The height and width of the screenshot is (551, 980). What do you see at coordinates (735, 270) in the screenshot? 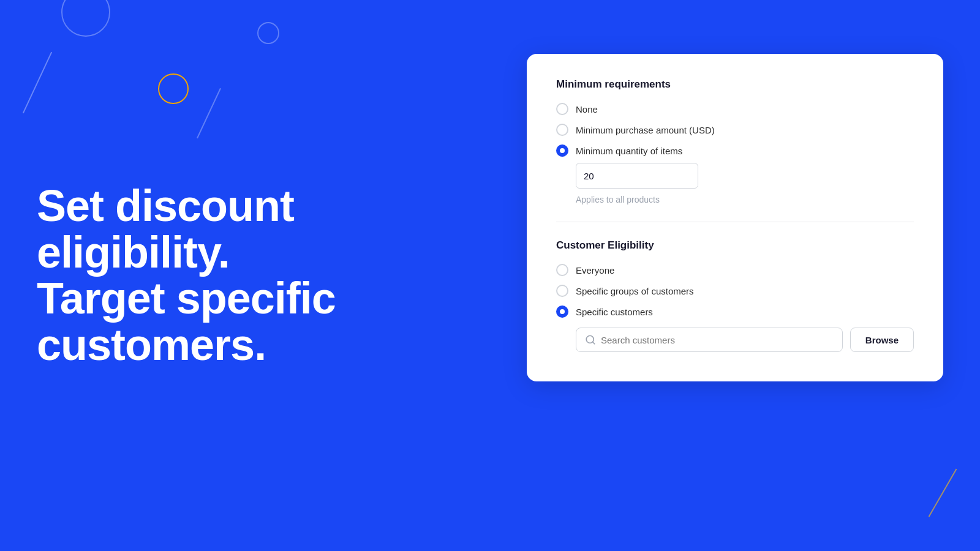
I see `radio-item-everyone: Everyone` at bounding box center [735, 270].